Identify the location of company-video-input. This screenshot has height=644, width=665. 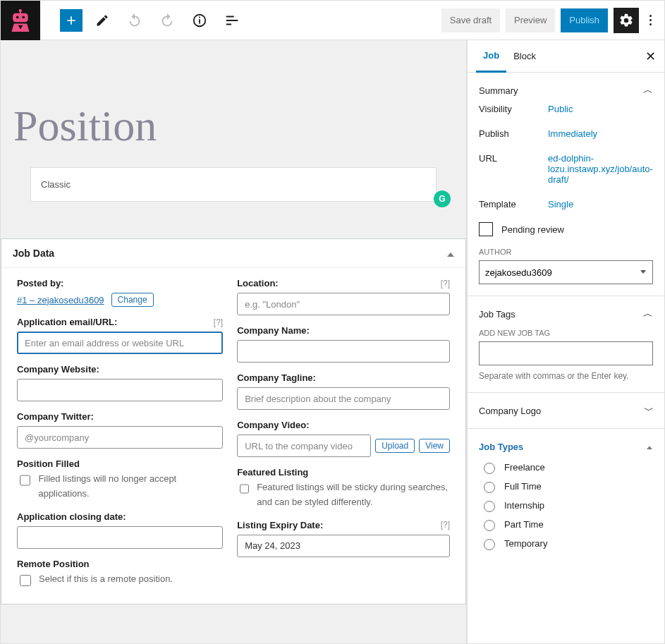
(304, 446).